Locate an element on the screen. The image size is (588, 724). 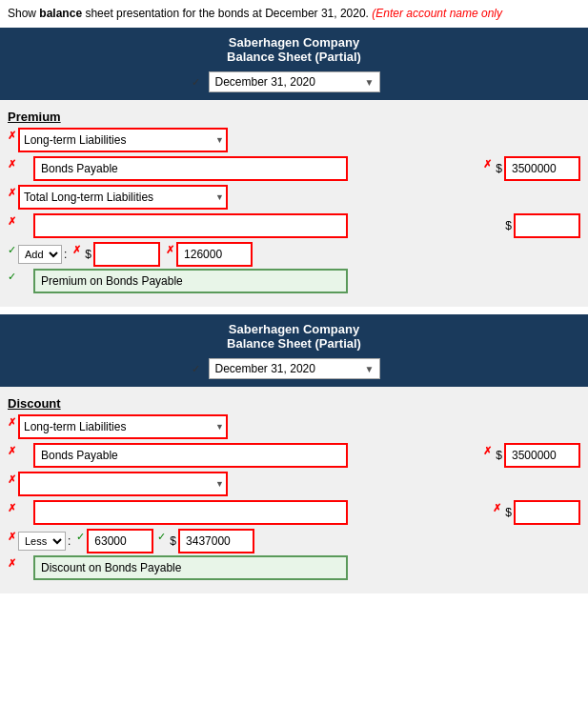
premium-row2-dollar: $ is located at coordinates (499, 169).